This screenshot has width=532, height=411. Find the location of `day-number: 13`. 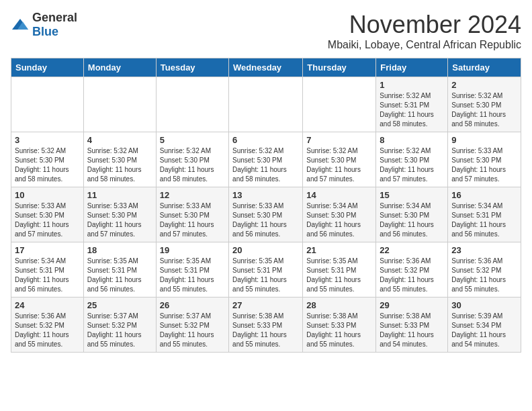

day-number: 13 is located at coordinates (266, 195).